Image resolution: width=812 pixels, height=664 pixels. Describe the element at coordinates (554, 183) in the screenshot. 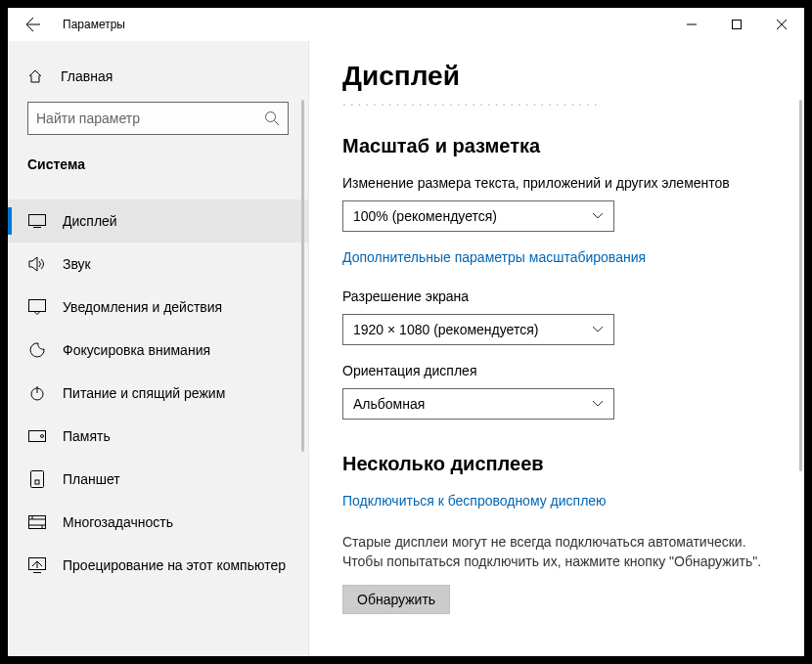

I see `label-text-size: Изменение размера текста, приложений и д…` at that location.